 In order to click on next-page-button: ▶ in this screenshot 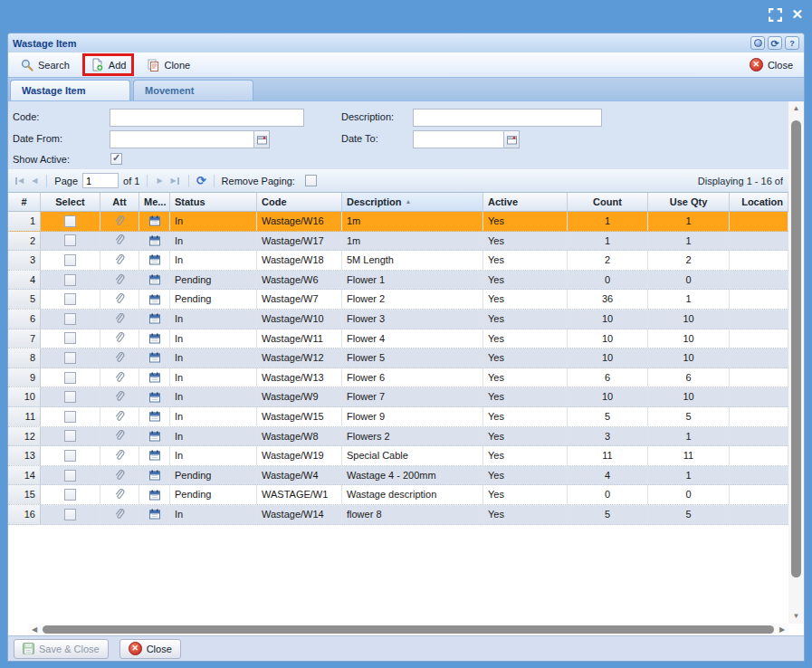, I will do `click(159, 181)`.